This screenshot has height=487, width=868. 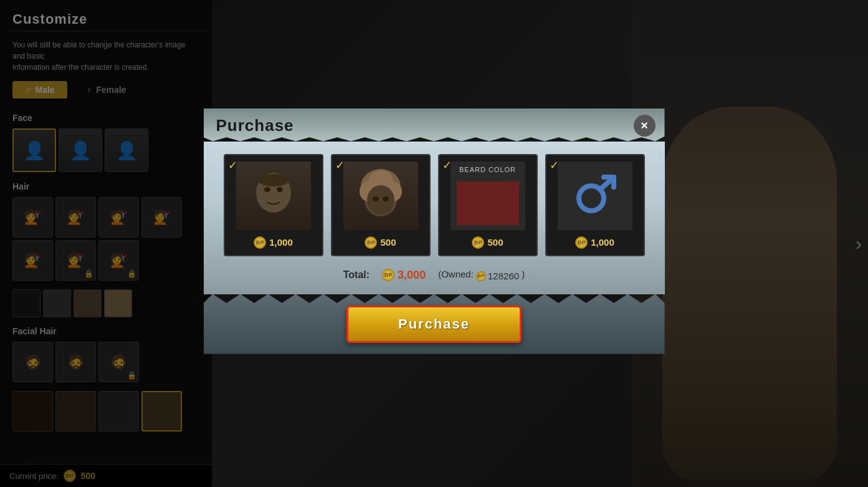 What do you see at coordinates (434, 276) in the screenshot?
I see `total-row: Total: BP 3,000 (Owned: BP 128260 )` at bounding box center [434, 276].